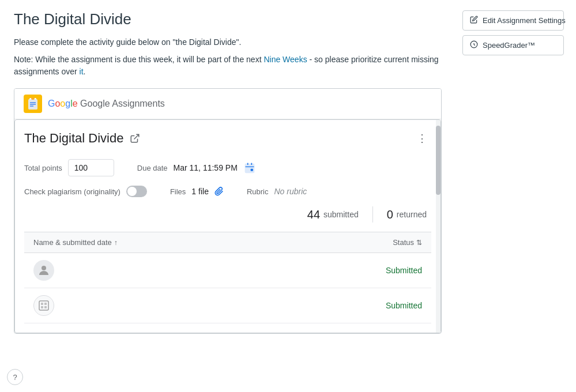  Describe the element at coordinates (43, 168) in the screenshot. I see `total-points-label: Total points` at that location.